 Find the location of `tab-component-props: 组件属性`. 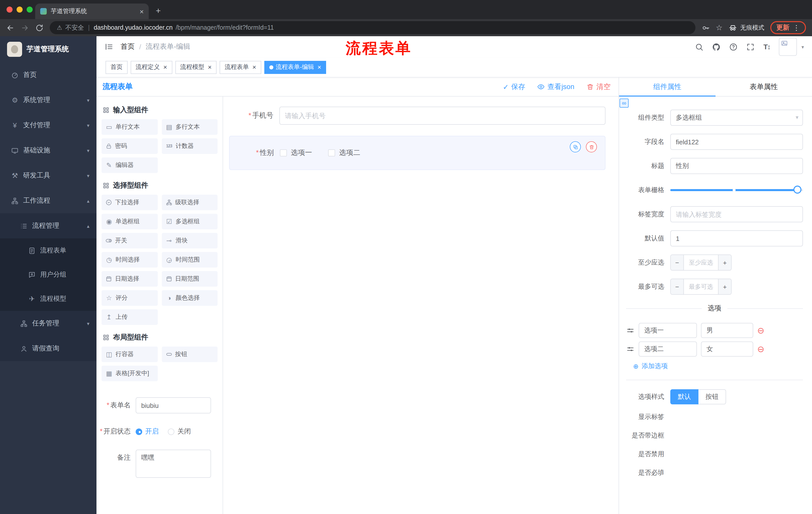

tab-component-props: 组件属性 is located at coordinates (667, 87).